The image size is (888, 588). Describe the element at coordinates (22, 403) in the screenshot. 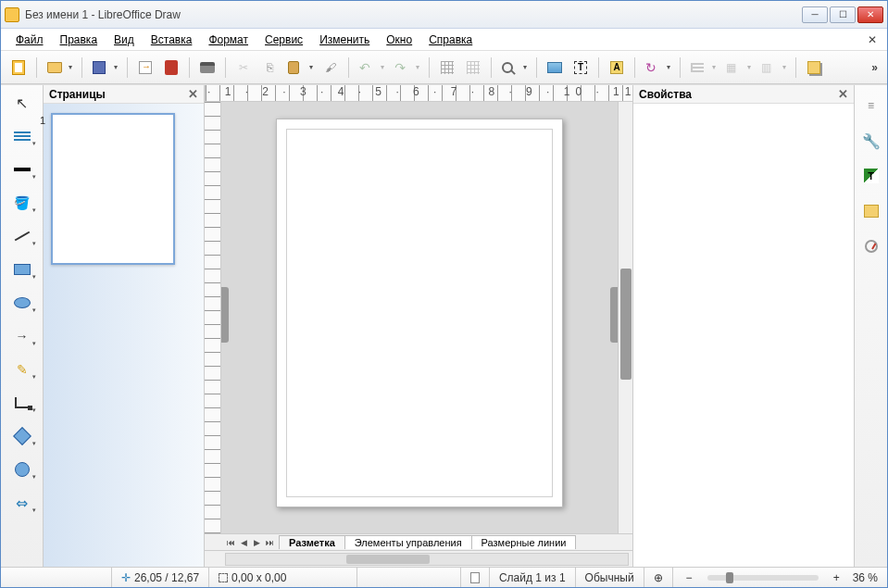

I see `connector-icon` at that location.